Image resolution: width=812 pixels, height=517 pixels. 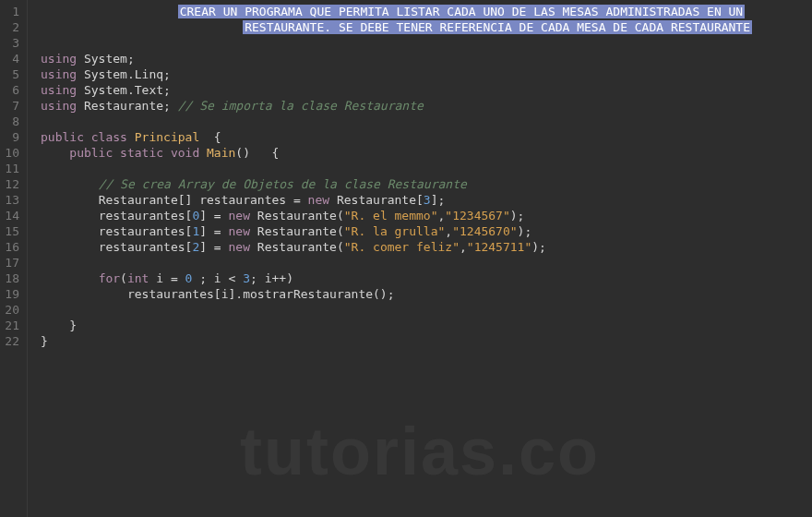 I want to click on line-number: 21, so click(x=11, y=325).